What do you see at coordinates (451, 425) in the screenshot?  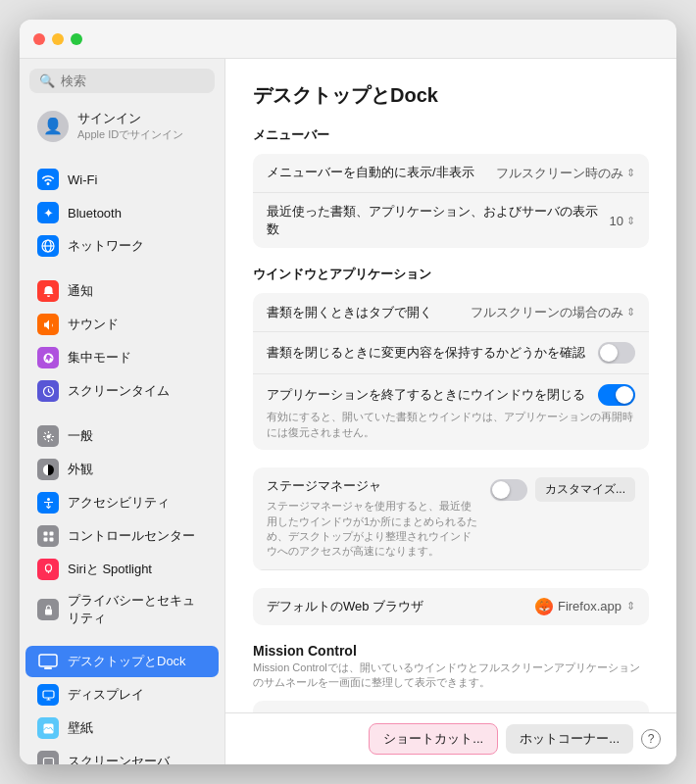 I see `close-on-quit-sublabel: 有効にすると、開いていた書類とウインドウは、アプリケーションの再開時には復元され…` at bounding box center [451, 425].